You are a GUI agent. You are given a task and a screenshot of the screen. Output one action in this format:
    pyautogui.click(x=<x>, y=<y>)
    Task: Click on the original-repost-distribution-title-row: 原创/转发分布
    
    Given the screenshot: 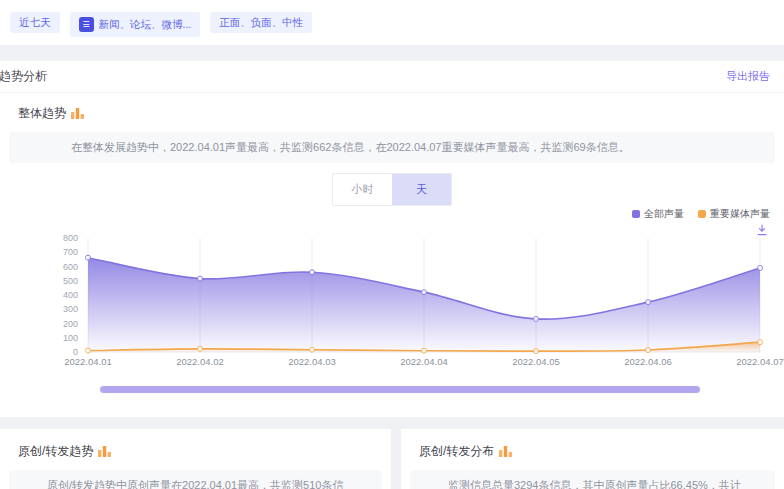 What is the action you would take?
    pyautogui.click(x=602, y=452)
    